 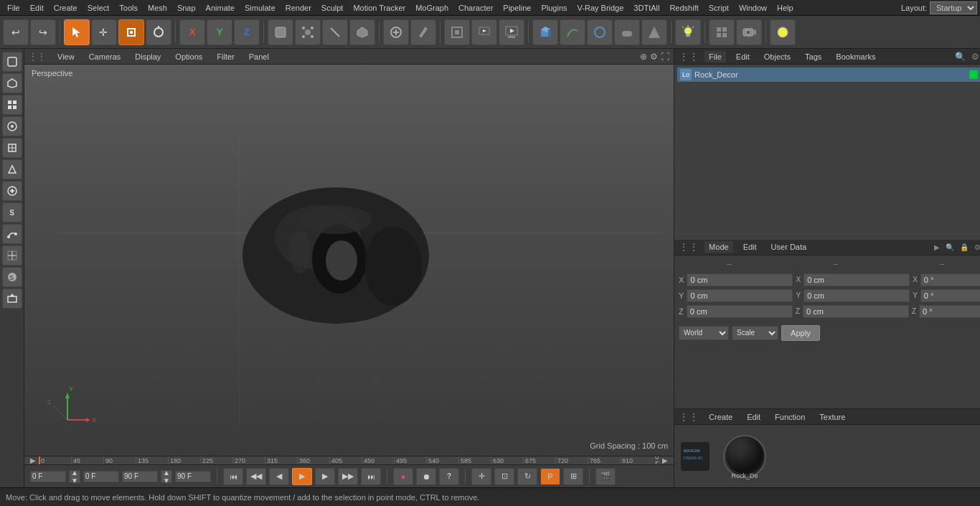 What do you see at coordinates (749, 32) in the screenshot?
I see `camera-tool-button` at bounding box center [749, 32].